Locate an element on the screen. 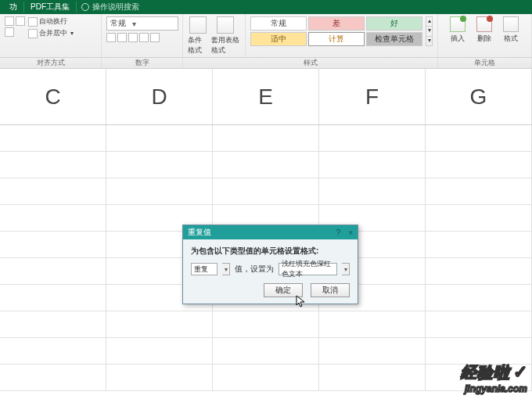 This screenshot has height=399, width=532. increase-decimal-icon is located at coordinates (144, 38).